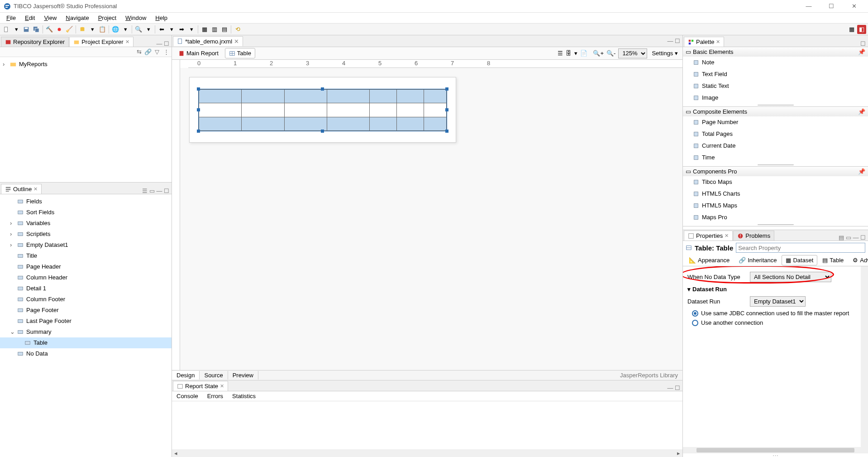 The width and height of the screenshot is (868, 457). Describe the element at coordinates (323, 110) in the screenshot. I see `table-element` at that location.